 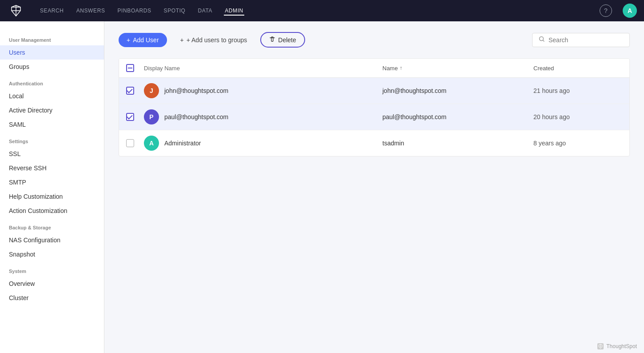 What do you see at coordinates (52, 254) in the screenshot?
I see `sidebar-item-snapshot: Snapshot` at bounding box center [52, 254].